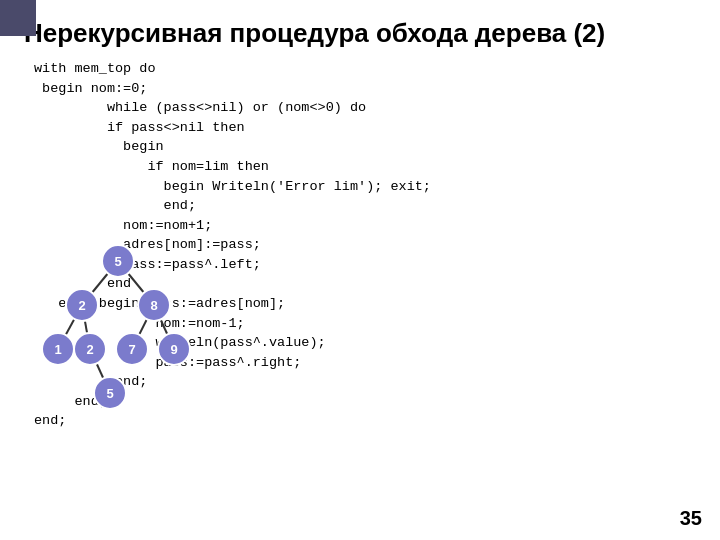 The image size is (720, 540). I want to click on page-number: 35, so click(691, 518).